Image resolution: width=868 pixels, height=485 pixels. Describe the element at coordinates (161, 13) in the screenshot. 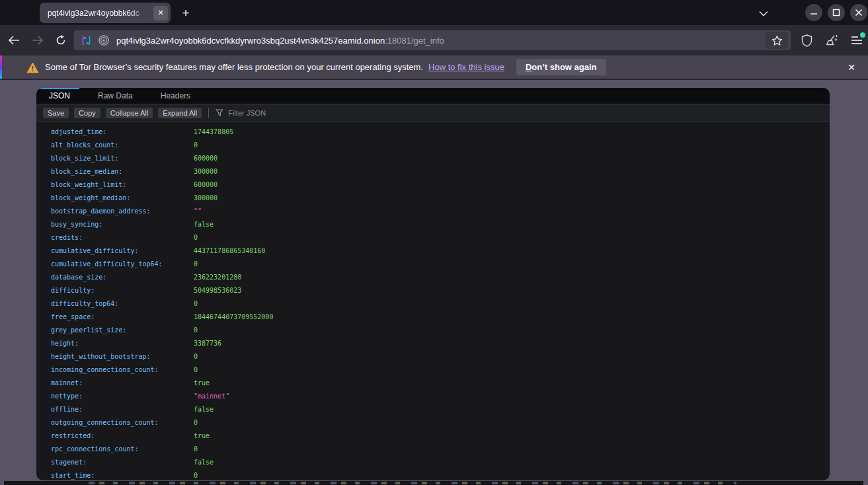

I see `tab-close-icon: ✕` at that location.